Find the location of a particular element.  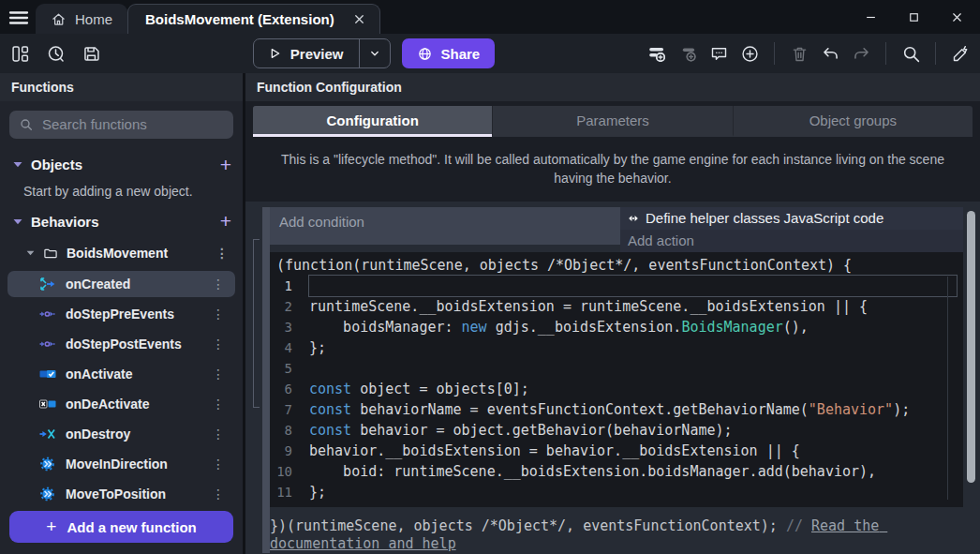

function-item-onCreated: onCreated⋮ is located at coordinates (122, 284).